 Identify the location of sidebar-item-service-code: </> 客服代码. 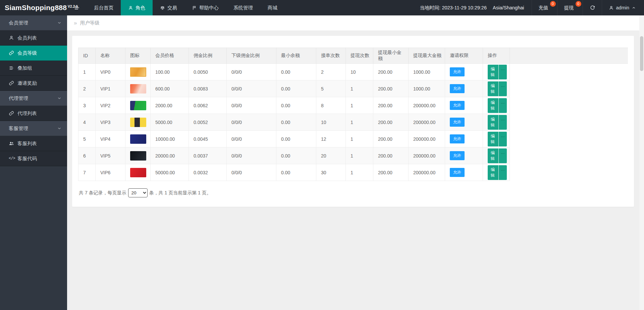
(34, 159).